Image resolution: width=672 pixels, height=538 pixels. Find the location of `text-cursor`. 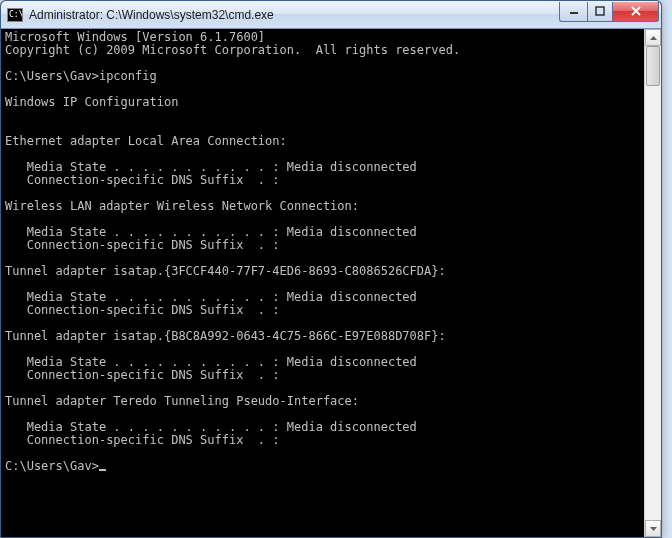

text-cursor is located at coordinates (102, 470).